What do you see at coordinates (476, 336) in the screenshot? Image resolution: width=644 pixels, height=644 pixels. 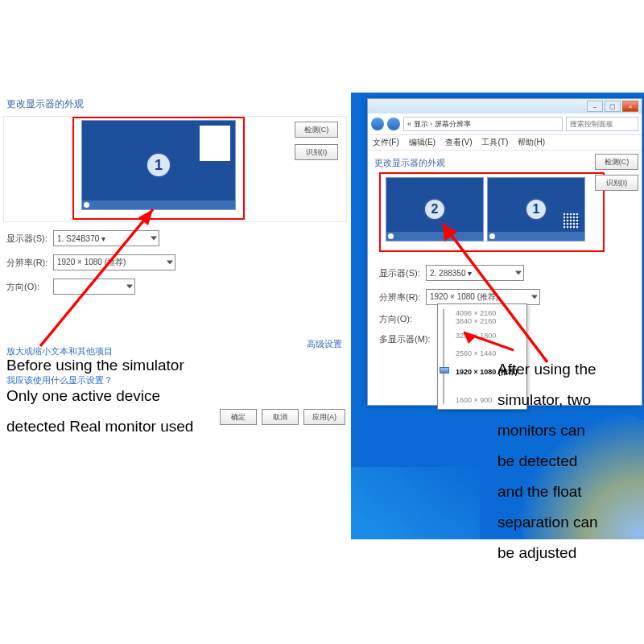 I see `res-option: 3200 × 1800` at bounding box center [476, 336].